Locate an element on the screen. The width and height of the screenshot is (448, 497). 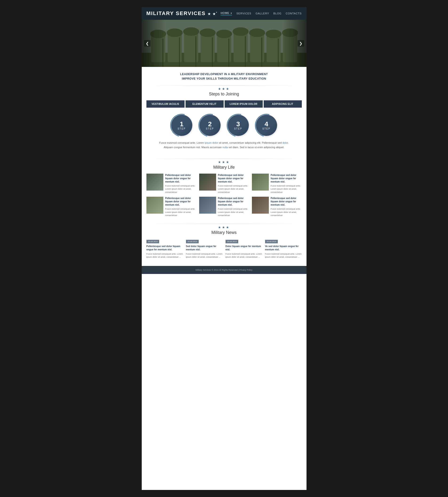
news-title-2: Sed dolor liquam ongue fer mentum nisl. is located at coordinates (204, 248).